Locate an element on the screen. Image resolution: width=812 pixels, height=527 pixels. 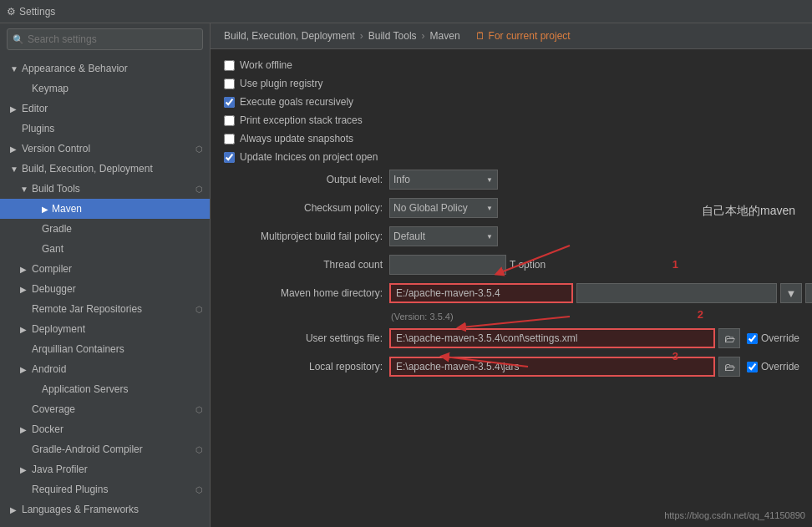
sidebar-item-debugger: Debugger is located at coordinates (105, 289).